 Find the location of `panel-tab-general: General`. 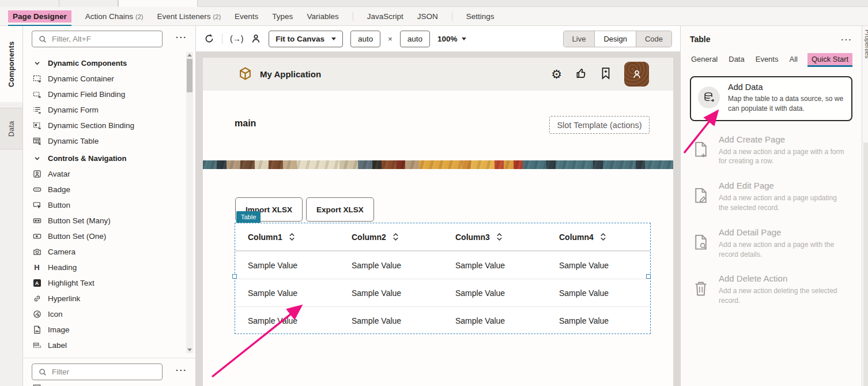

panel-tab-general: General is located at coordinates (704, 60).